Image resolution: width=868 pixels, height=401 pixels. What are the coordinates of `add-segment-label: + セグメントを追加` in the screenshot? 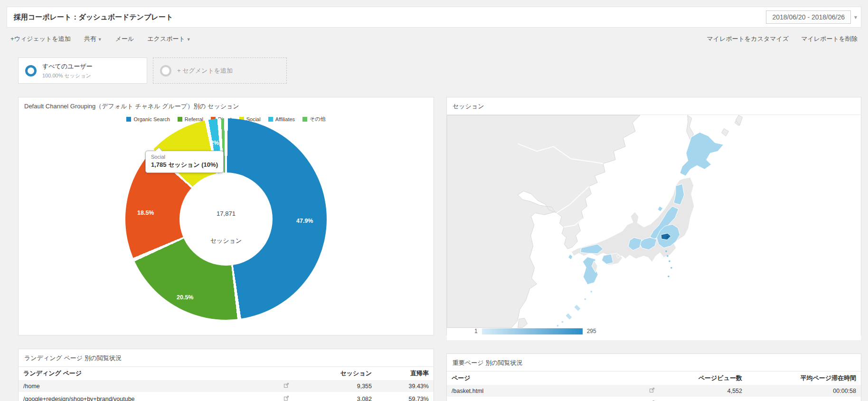 It's located at (205, 71).